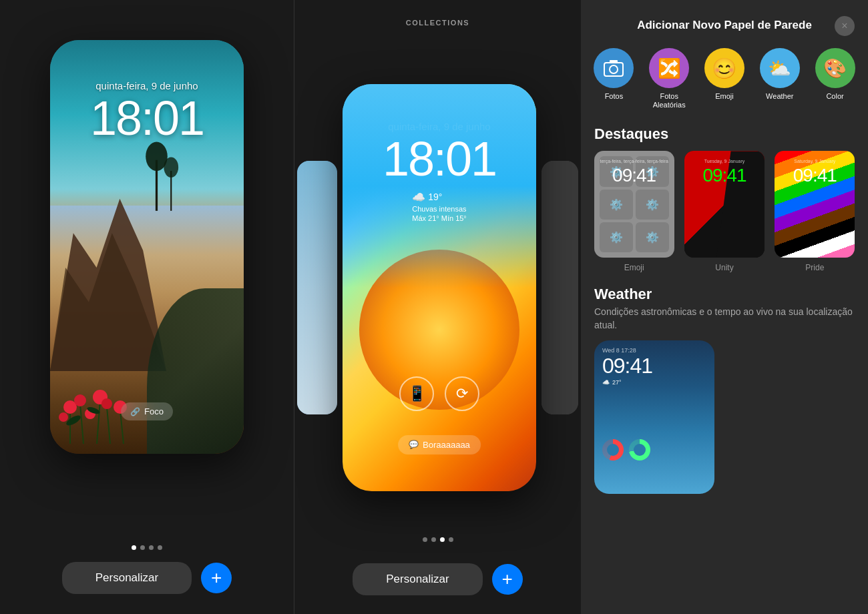 Image resolution: width=868 pixels, height=614 pixels. Describe the element at coordinates (724, 68) in the screenshot. I see `emoji-category-icon: 😊` at that location.